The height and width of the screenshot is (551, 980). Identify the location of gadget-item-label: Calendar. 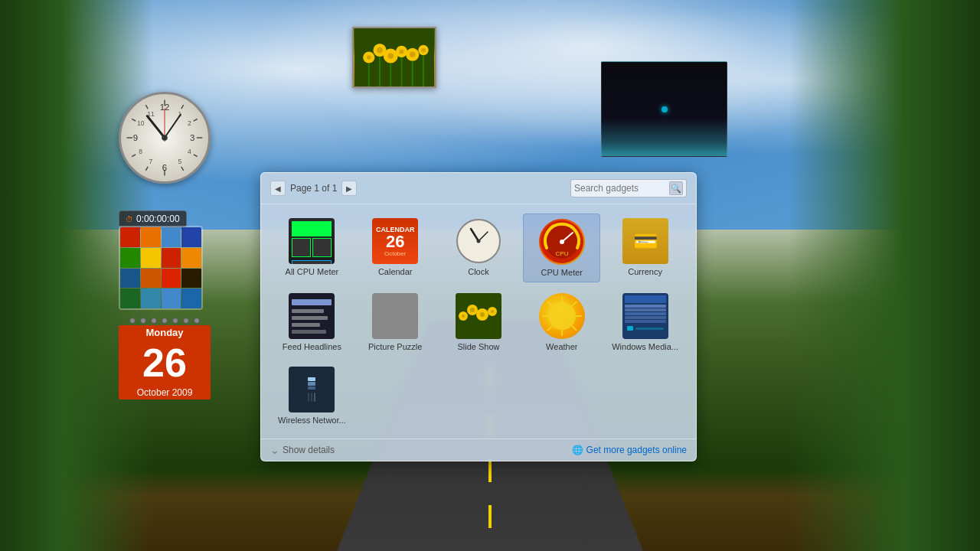
(395, 272).